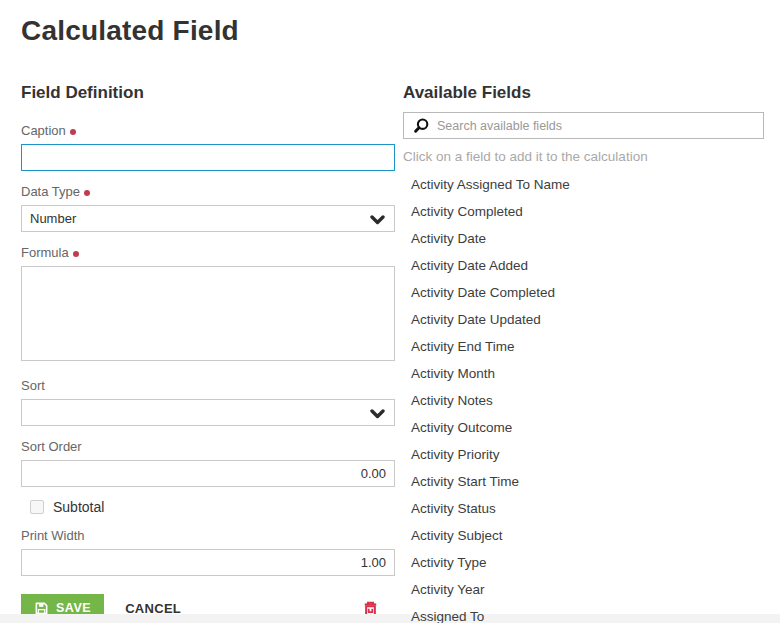 The height and width of the screenshot is (623, 780). Describe the element at coordinates (208, 446) in the screenshot. I see `sort-order-label: Sort Order` at that location.